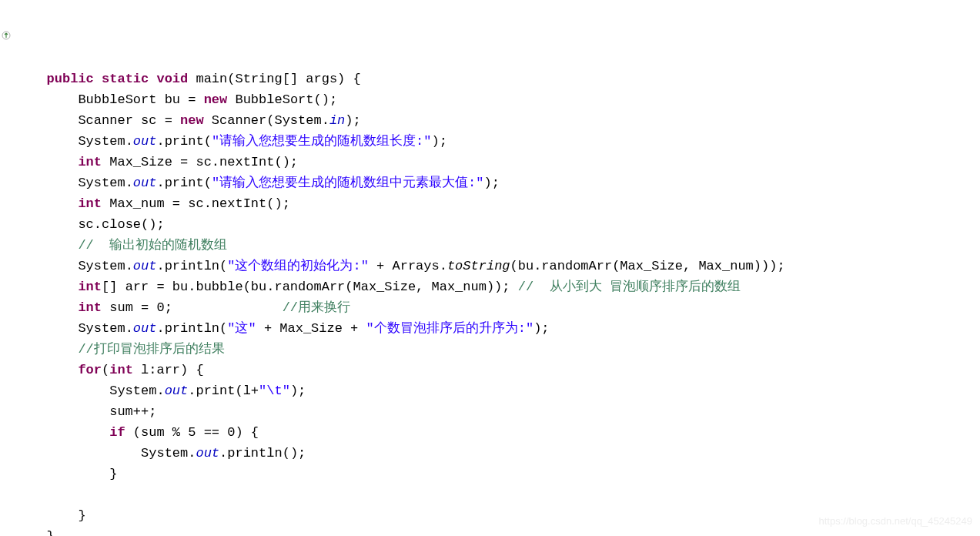 This screenshot has height=536, width=980. Describe the element at coordinates (648, 266) in the screenshot. I see `code-text: (bu.randomArr(Max_Size, Max_num)));` at that location.